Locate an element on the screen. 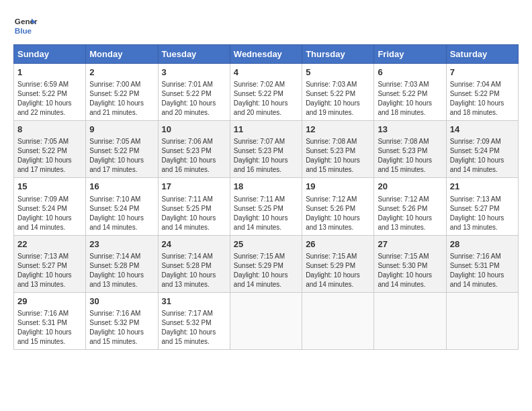  day-number: 27 is located at coordinates (410, 244).